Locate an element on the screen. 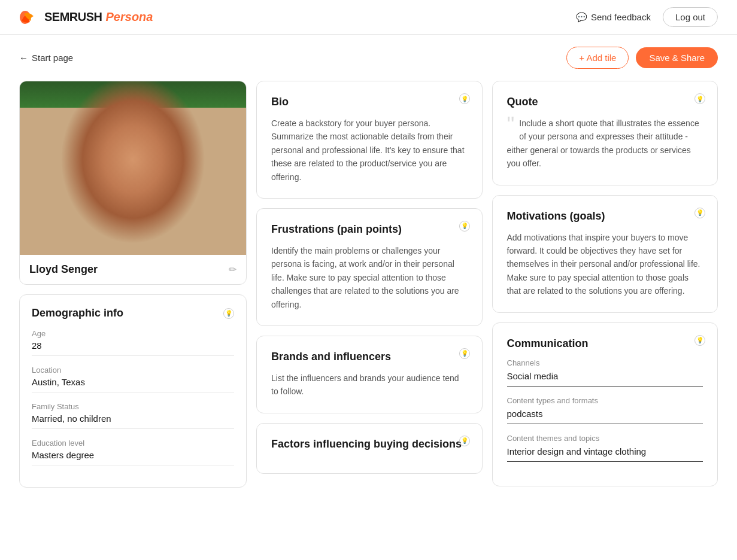 This screenshot has width=737, height=560. bio-card: 💡 Bio Create a backstory for your buyer … is located at coordinates (369, 140).